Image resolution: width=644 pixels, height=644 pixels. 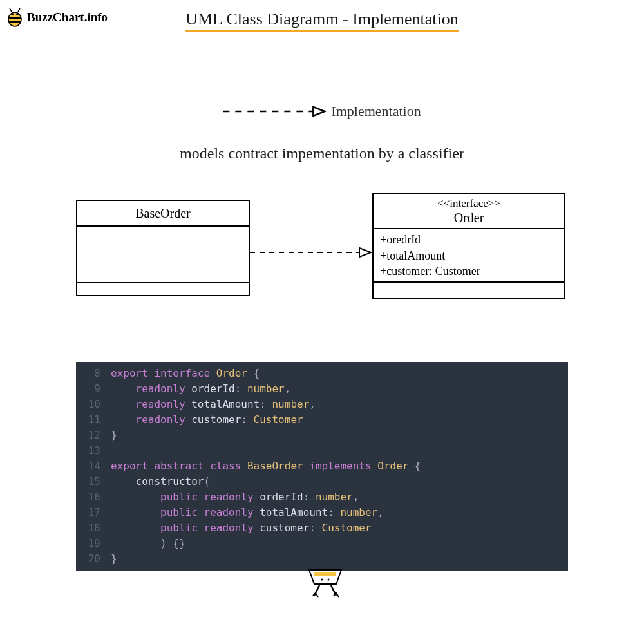 I want to click on line-number: 12, so click(x=93, y=435).